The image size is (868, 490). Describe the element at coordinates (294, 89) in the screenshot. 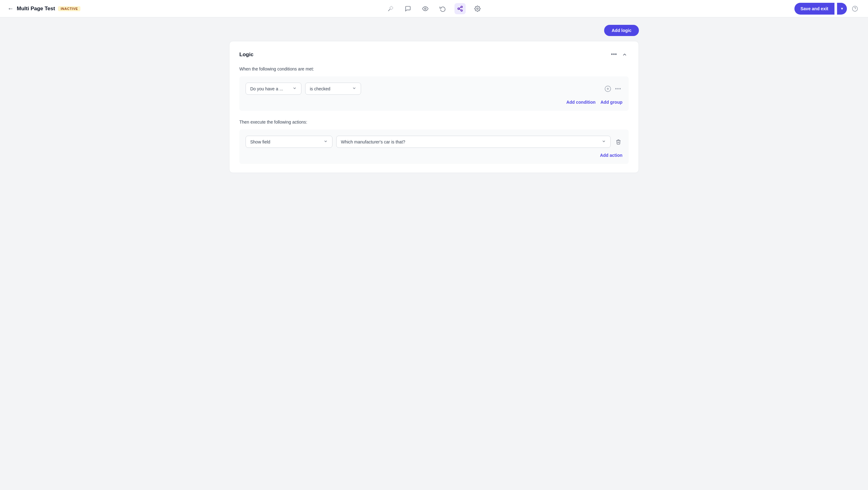

I see `field-chevron-icon` at that location.